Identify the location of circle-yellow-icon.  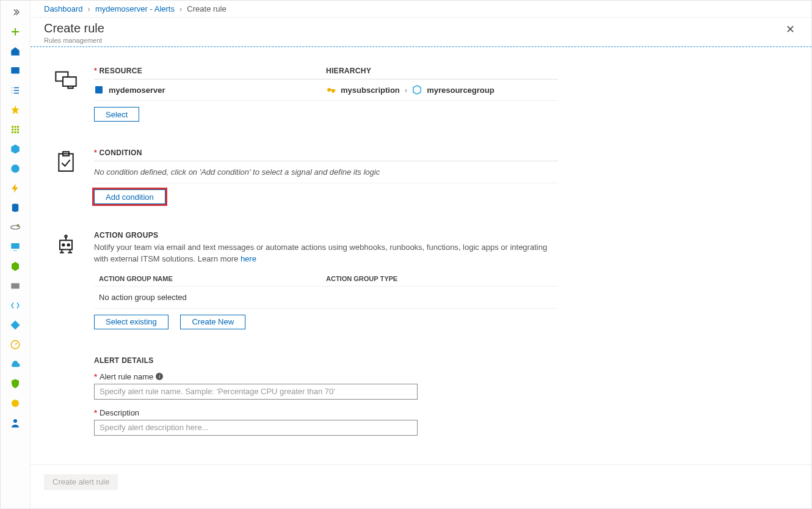
(15, 403).